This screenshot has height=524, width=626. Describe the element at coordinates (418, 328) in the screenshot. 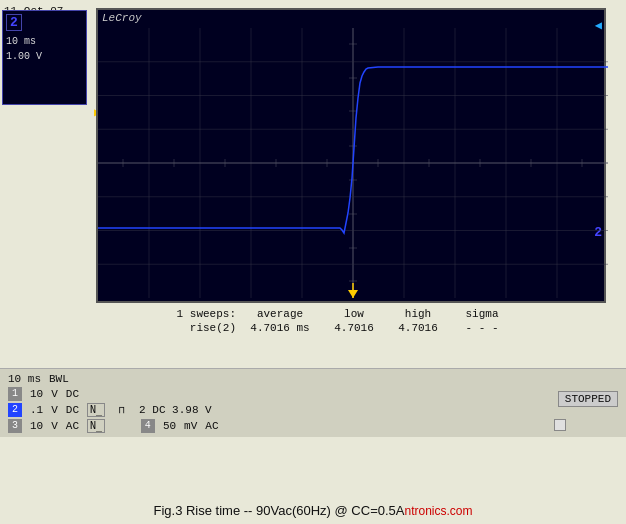

I see `meas-high: 4.7016` at that location.